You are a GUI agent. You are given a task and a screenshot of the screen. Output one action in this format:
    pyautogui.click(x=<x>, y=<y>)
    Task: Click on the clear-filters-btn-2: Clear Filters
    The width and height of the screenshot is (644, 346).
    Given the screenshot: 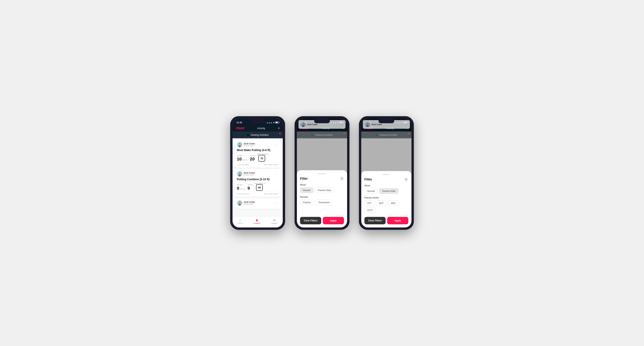 What is the action you would take?
    pyautogui.click(x=310, y=221)
    